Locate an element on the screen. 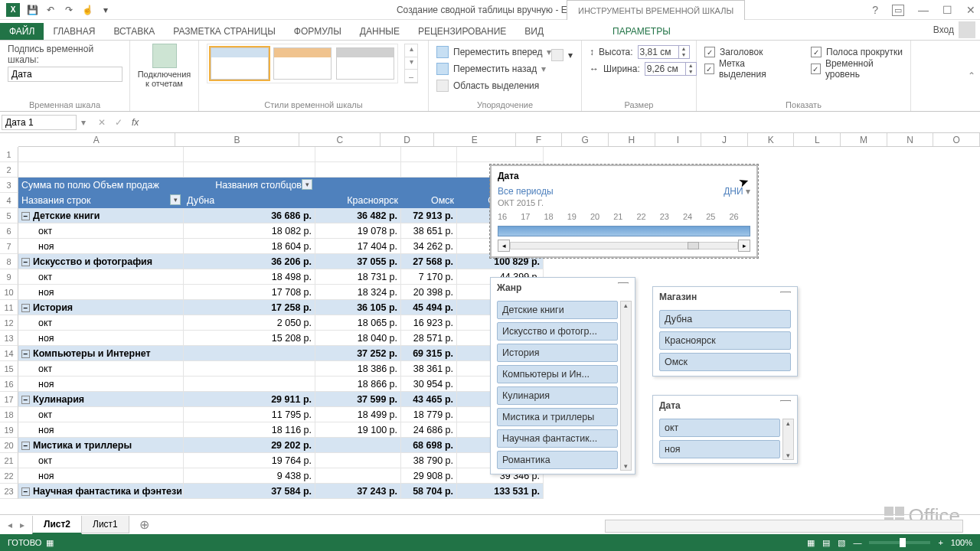 This screenshot has width=980, height=551. row-header-5: 5 is located at coordinates (9, 216).